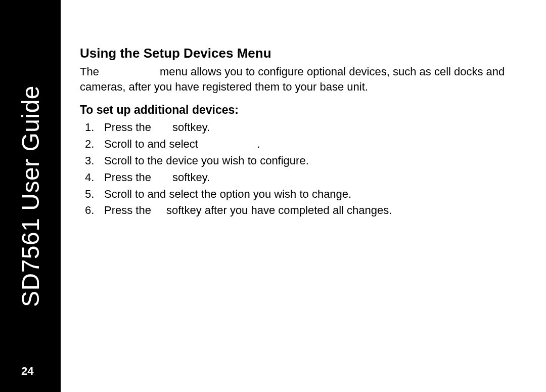 The width and height of the screenshot is (546, 392). What do you see at coordinates (30, 196) in the screenshot?
I see `sidebar: SD7561 User Guide 24` at bounding box center [30, 196].